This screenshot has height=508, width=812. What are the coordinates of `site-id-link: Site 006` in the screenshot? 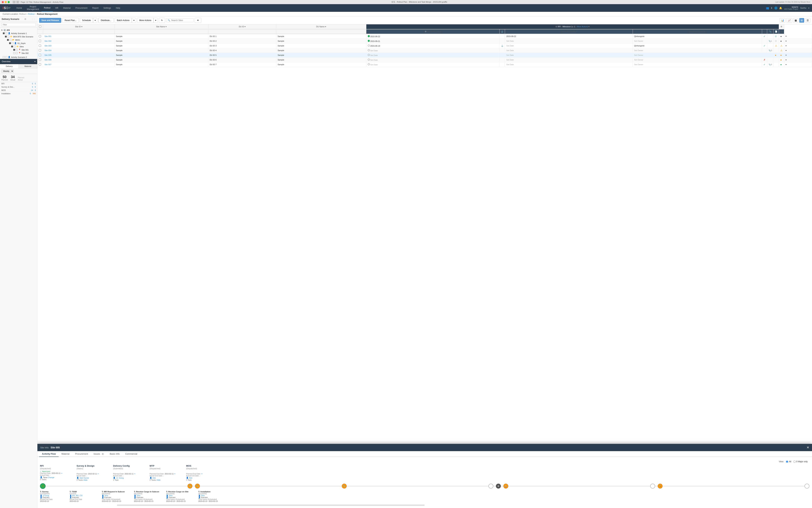 It's located at (48, 60).